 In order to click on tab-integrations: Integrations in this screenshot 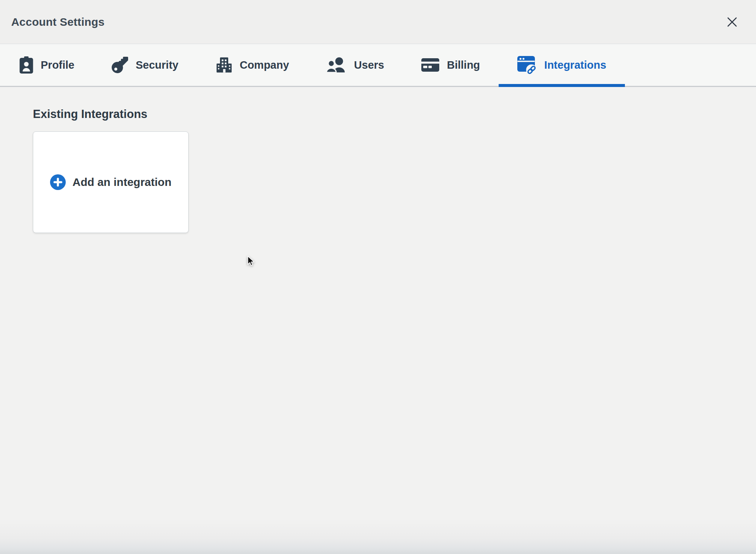, I will do `click(562, 65)`.